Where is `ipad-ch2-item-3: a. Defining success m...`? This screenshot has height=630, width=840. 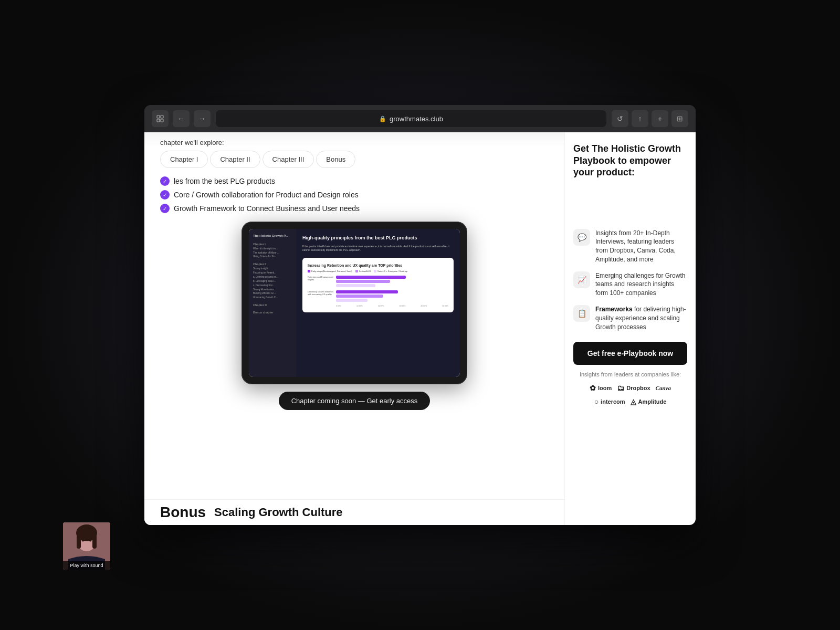 ipad-ch2-item-3: a. Defining success m... is located at coordinates (272, 277).